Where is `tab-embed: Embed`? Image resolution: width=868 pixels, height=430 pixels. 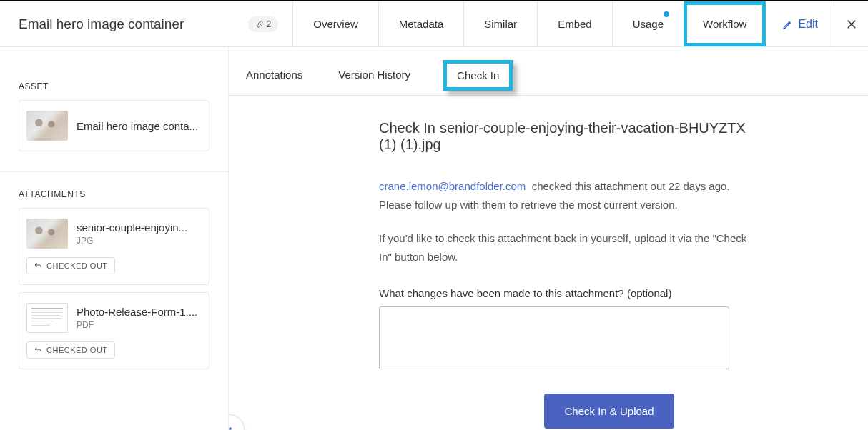
tab-embed: Embed is located at coordinates (575, 24).